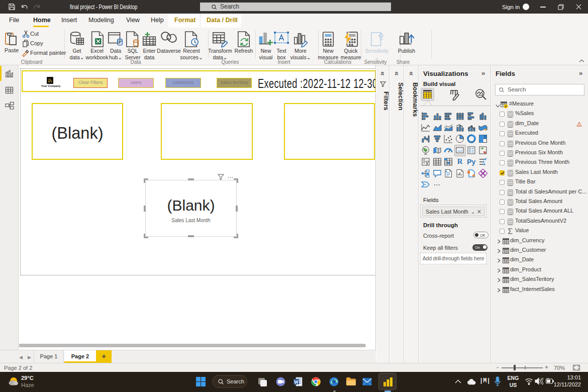 The image size is (588, 392). I want to click on svg-text: 123, so click(460, 151).